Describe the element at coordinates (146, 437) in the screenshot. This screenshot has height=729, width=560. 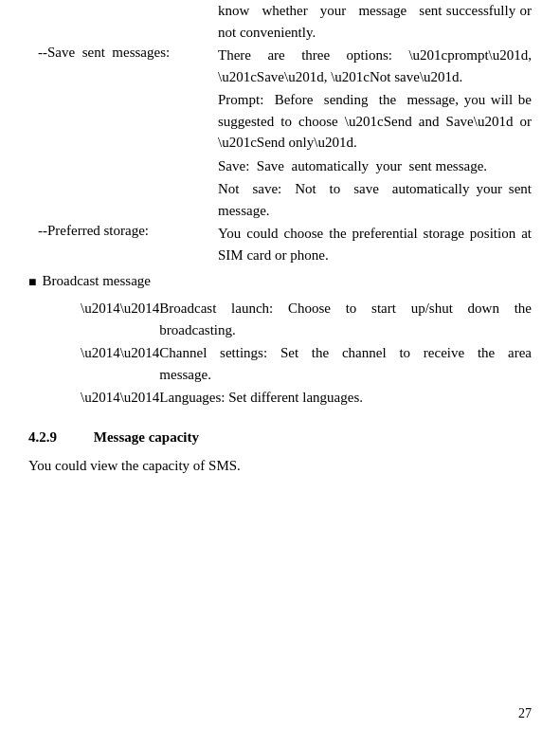
I see `section-title: Message capacity` at that location.